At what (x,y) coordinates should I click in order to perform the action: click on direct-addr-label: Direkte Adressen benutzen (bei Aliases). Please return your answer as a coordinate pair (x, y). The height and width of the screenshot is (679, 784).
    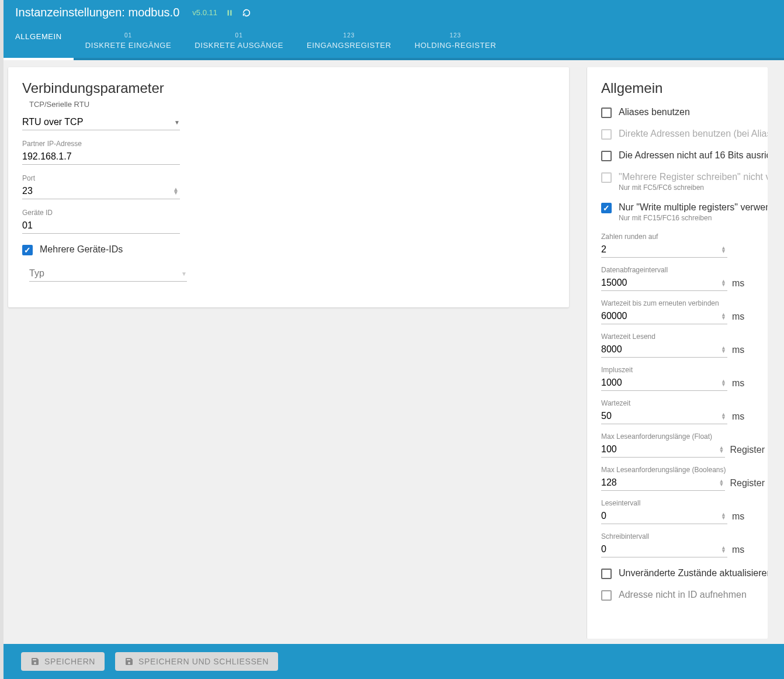
    Looking at the image, I should click on (693, 134).